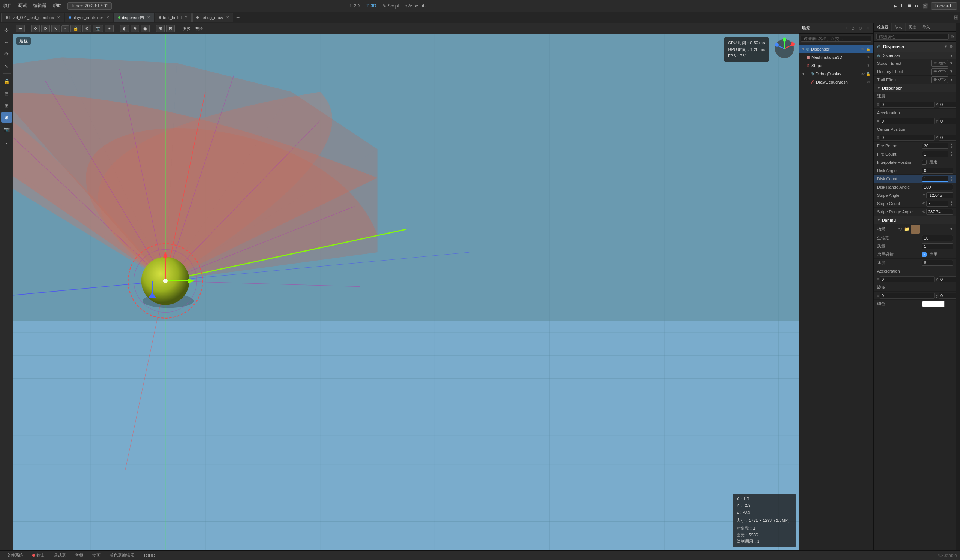  Describe the element at coordinates (948, 296) in the screenshot. I see `rotation-y-input` at that location.